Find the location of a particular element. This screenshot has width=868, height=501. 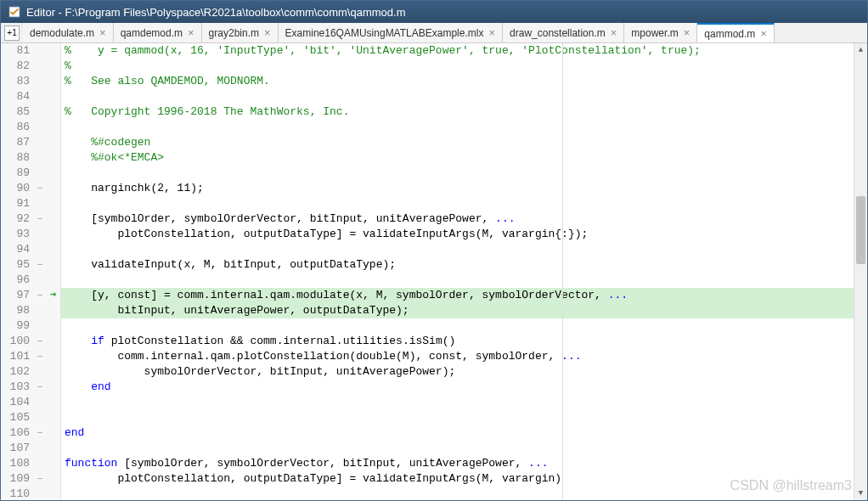

tab-qamdemod-m: qamdemod.m× is located at coordinates (158, 32).